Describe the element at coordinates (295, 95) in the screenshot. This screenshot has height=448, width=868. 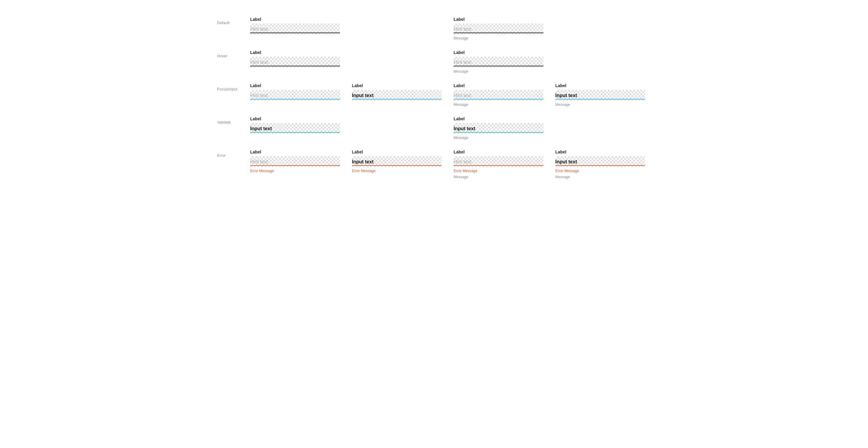
I see `field-group-2-0: LabelHint text` at that location.